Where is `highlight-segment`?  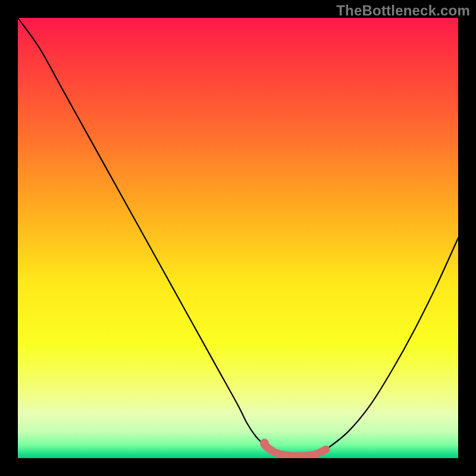 highlight-segment is located at coordinates (295, 451).